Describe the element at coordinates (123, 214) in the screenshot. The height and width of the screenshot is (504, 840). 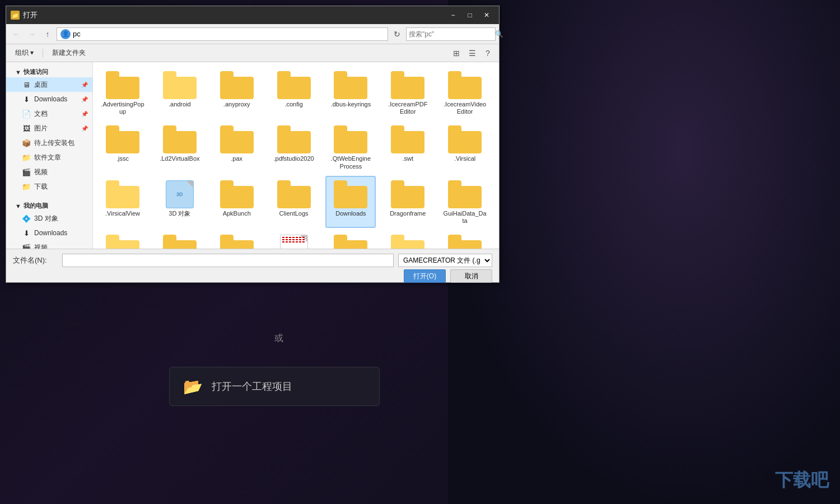
I see `file-label: .VirsicalView` at that location.